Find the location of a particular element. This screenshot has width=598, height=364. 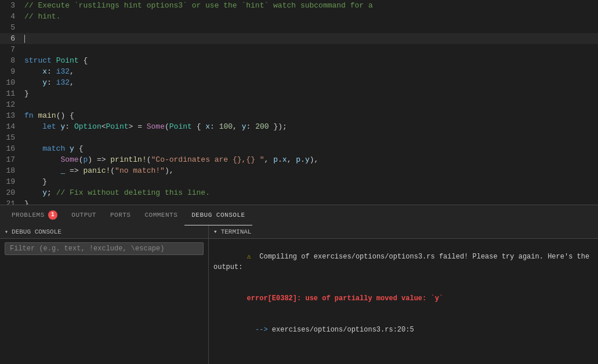

code-line-8: 8 struct Point { is located at coordinates (299, 60).